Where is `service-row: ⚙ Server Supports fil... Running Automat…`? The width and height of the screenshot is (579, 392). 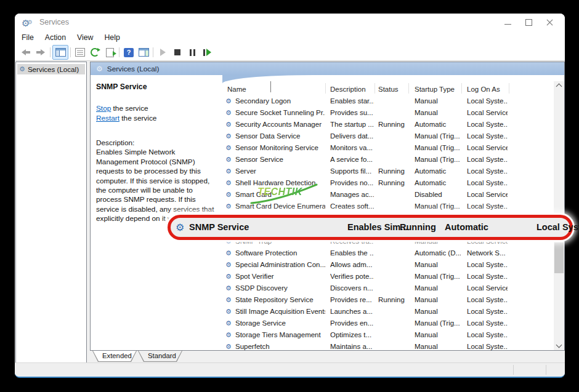 service-row: ⚙ Server Supports fil... Running Automat… is located at coordinates (387, 171).